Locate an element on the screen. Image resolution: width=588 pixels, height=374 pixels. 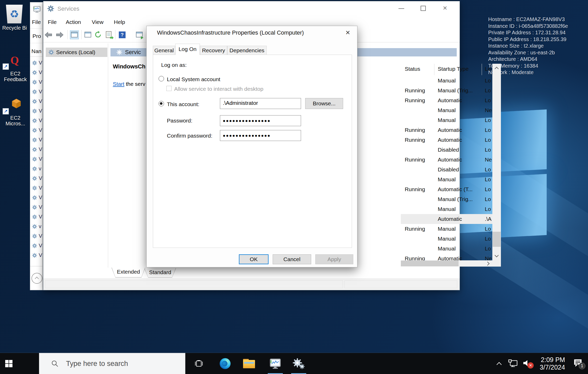
menu-file: File is located at coordinates (52, 22).